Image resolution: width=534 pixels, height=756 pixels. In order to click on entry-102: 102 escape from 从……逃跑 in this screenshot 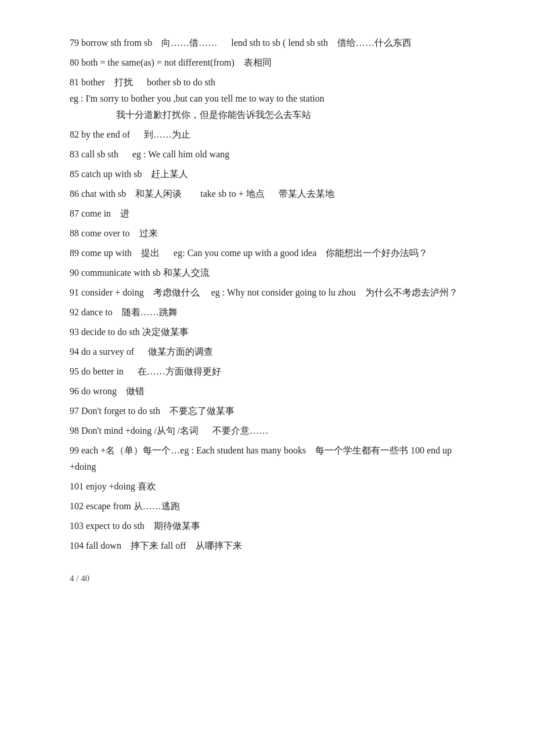, I will do `click(273, 506)`.